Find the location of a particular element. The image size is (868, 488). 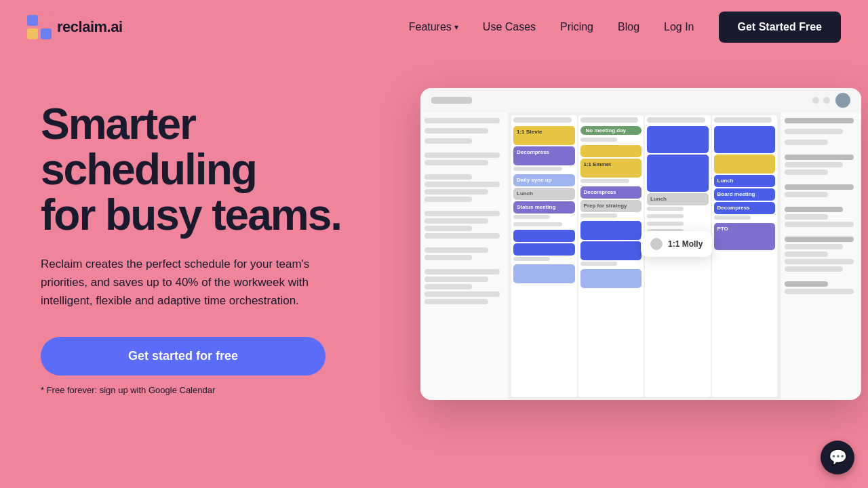

hero-cta-button: Get started for free is located at coordinates (183, 357).